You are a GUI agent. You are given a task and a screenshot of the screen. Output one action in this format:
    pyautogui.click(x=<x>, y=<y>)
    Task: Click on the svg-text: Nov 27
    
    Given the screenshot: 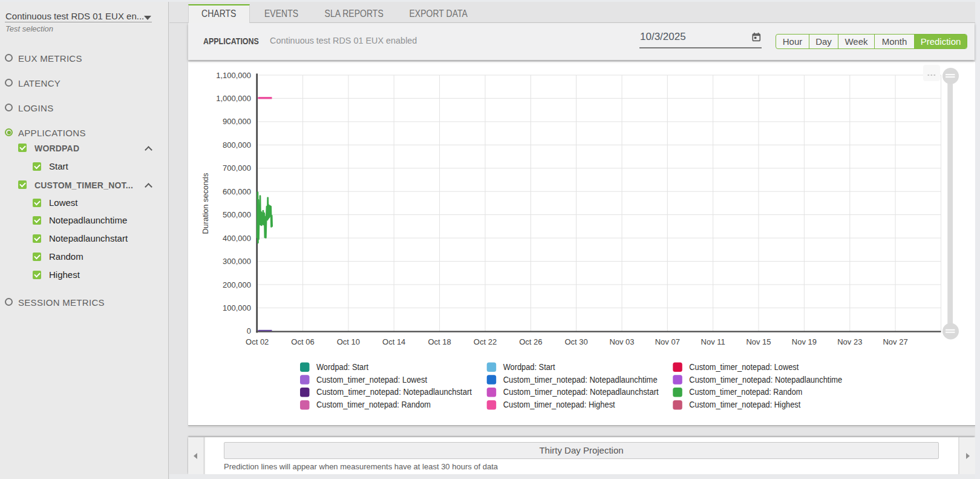 What is the action you would take?
    pyautogui.click(x=895, y=342)
    